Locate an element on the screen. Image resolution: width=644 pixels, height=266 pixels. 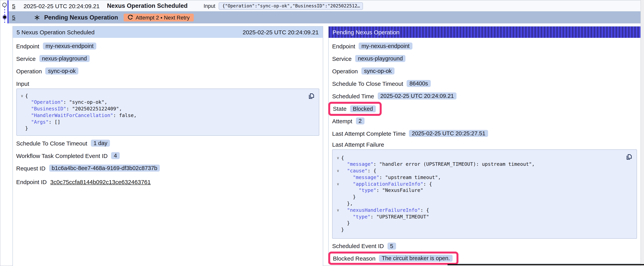
code-line: }, is located at coordinates (484, 204).